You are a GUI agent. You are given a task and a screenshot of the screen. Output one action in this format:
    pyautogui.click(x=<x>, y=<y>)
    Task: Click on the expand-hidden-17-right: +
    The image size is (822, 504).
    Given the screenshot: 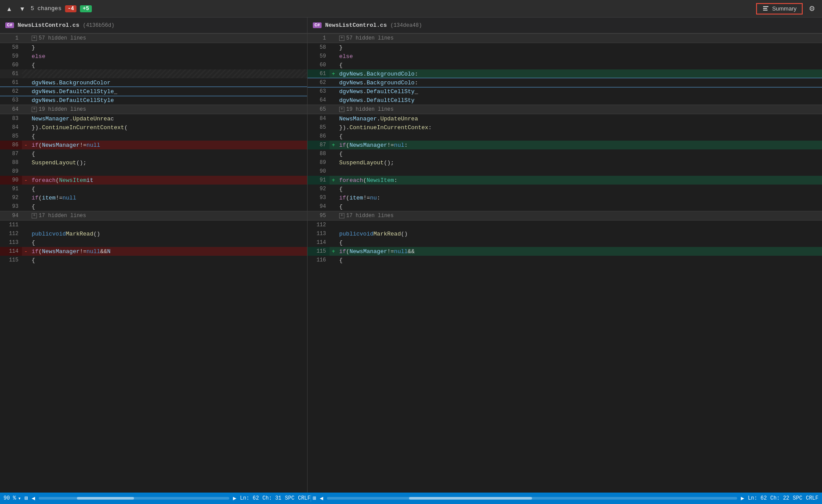 What is the action you would take?
    pyautogui.click(x=342, y=216)
    